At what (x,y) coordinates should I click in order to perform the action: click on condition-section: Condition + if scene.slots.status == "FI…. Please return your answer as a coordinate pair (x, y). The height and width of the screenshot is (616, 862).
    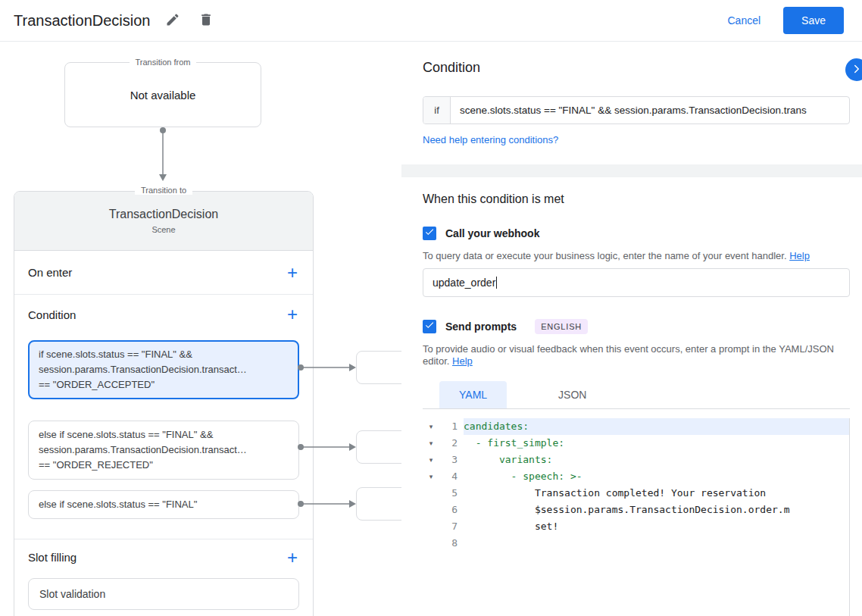
    Looking at the image, I should click on (164, 417).